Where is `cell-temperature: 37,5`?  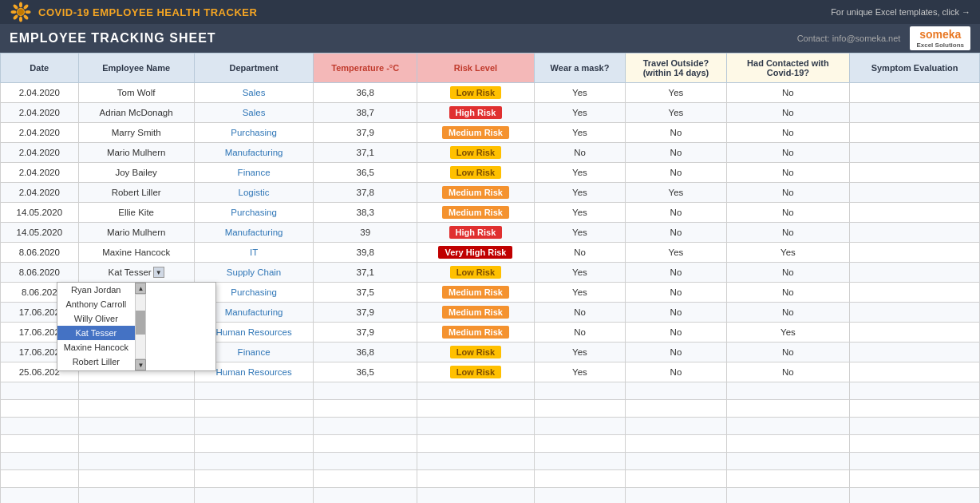
cell-temperature: 37,5 is located at coordinates (366, 292).